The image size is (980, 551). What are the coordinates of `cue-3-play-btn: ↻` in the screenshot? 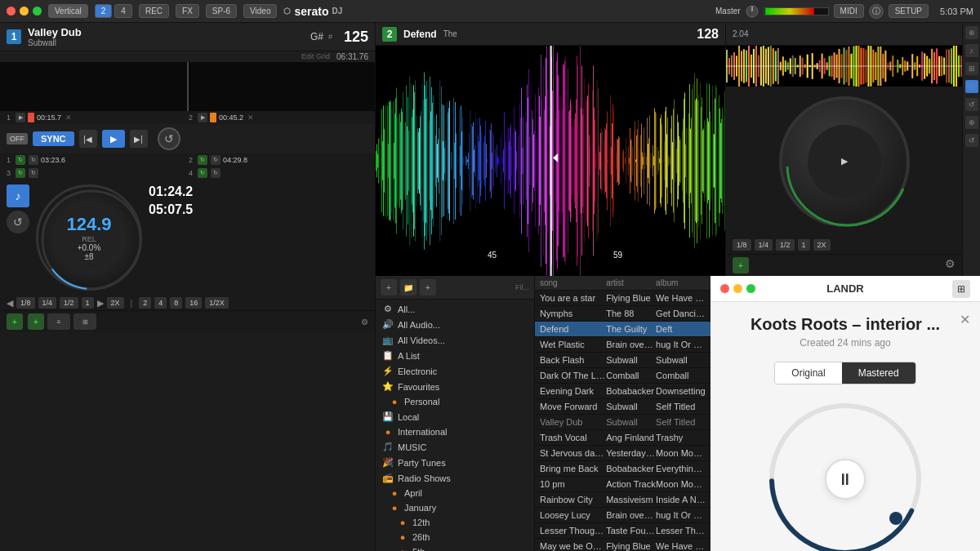 It's located at (20, 160).